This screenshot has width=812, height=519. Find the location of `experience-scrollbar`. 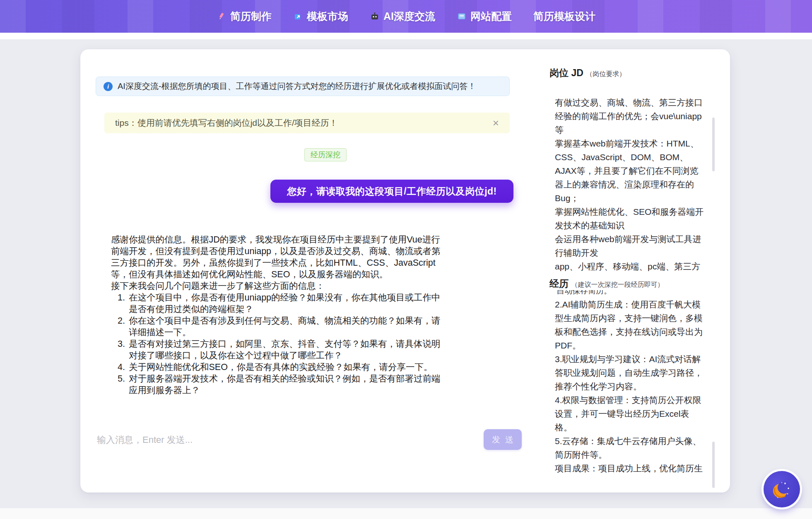

experience-scrollbar is located at coordinates (713, 465).